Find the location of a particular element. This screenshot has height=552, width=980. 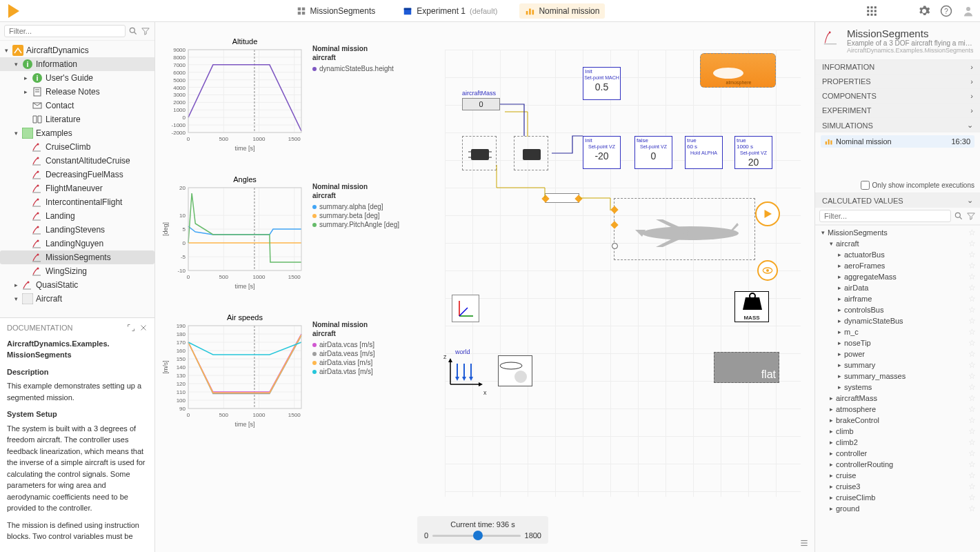

expand-icon is located at coordinates (131, 328).